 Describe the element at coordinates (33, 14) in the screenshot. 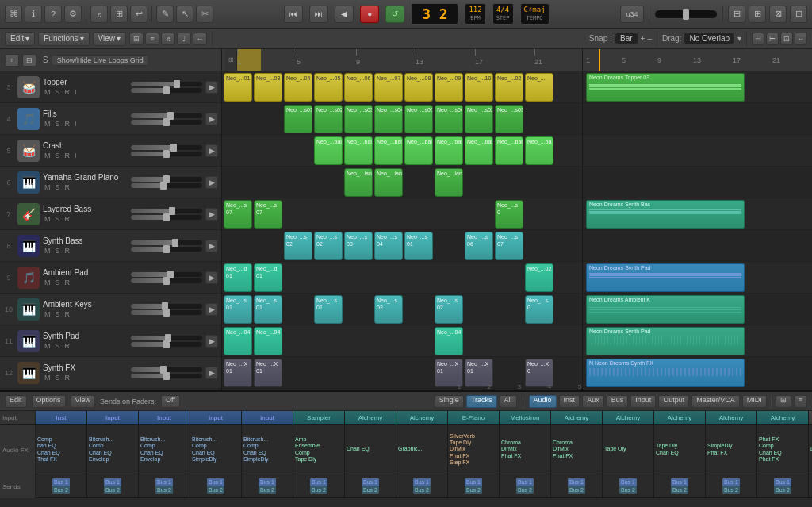

I see `info-btn: ℹ` at that location.